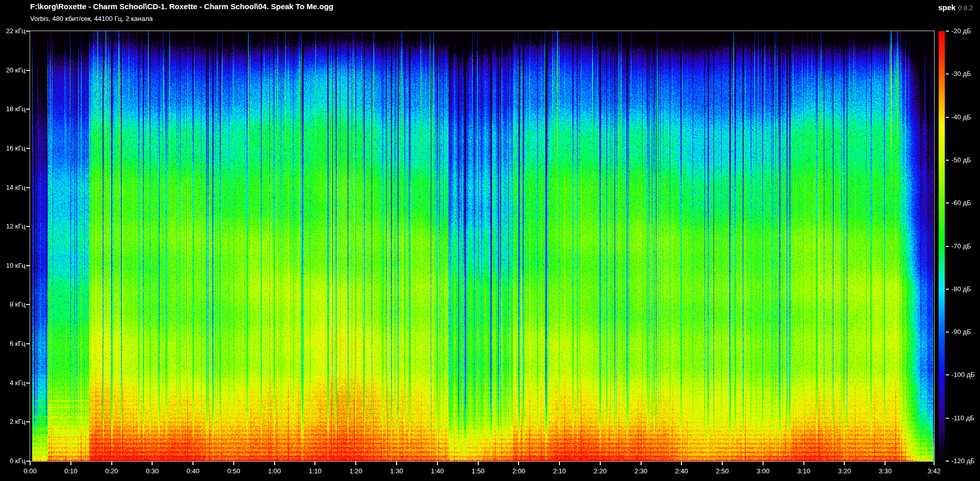  What do you see at coordinates (519, 471) in the screenshot?
I see `time-tick-label: 2:00` at bounding box center [519, 471].